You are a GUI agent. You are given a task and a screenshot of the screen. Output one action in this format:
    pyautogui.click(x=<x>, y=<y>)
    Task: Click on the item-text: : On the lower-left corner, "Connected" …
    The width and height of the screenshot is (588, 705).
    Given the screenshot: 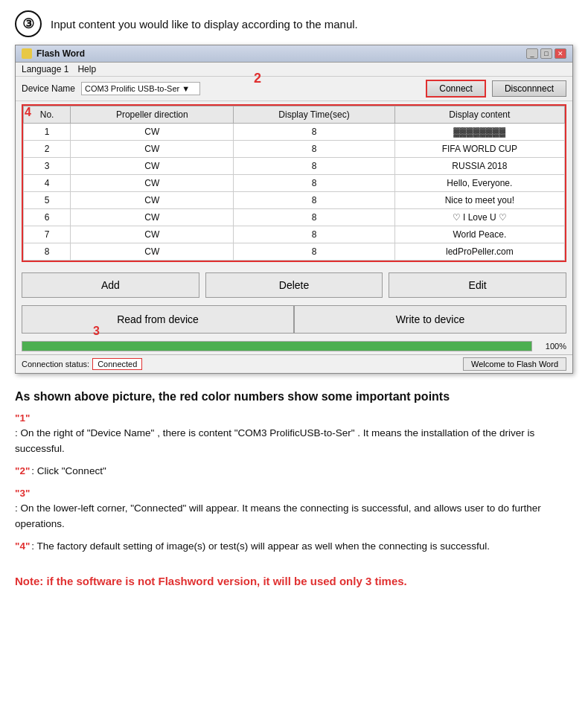 What is the action you would take?
    pyautogui.click(x=294, y=517)
    